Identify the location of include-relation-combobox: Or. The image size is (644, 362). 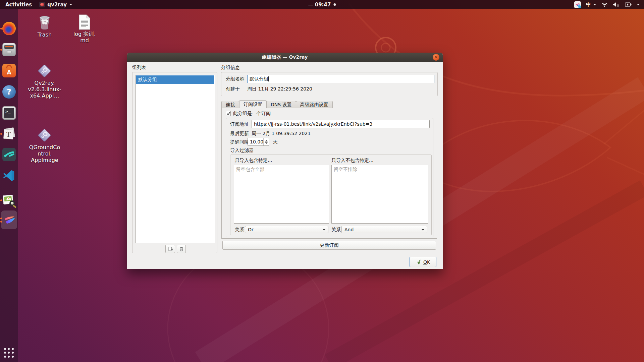
(286, 230).